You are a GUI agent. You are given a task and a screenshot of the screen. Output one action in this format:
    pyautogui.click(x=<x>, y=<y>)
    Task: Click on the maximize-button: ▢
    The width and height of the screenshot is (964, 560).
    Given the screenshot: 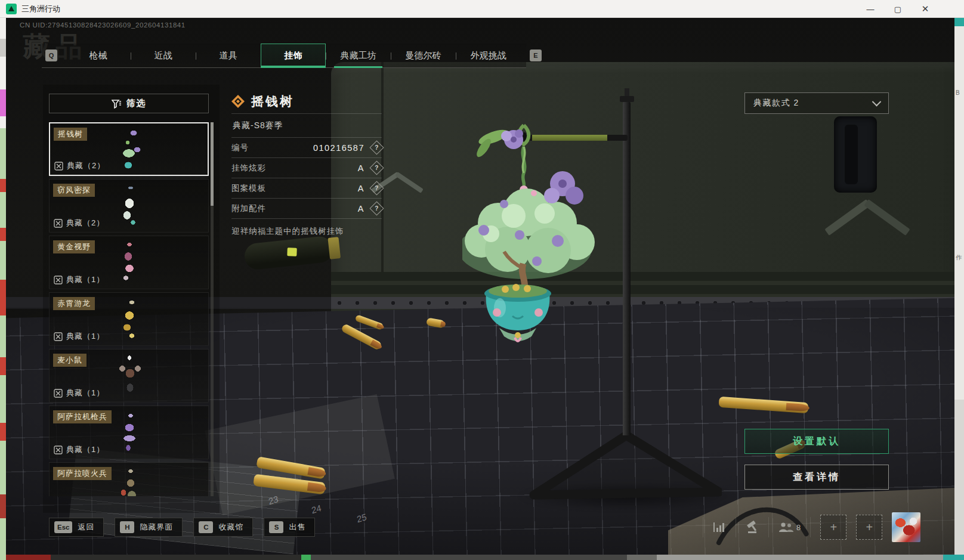 What is the action you would take?
    pyautogui.click(x=898, y=9)
    